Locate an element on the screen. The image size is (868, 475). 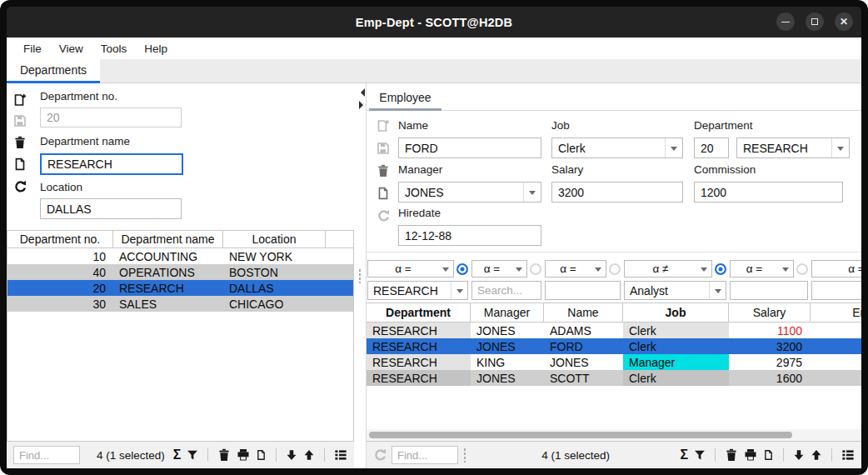
table-row: 10 ACCOUNTING NEW YORK is located at coordinates (180, 257).